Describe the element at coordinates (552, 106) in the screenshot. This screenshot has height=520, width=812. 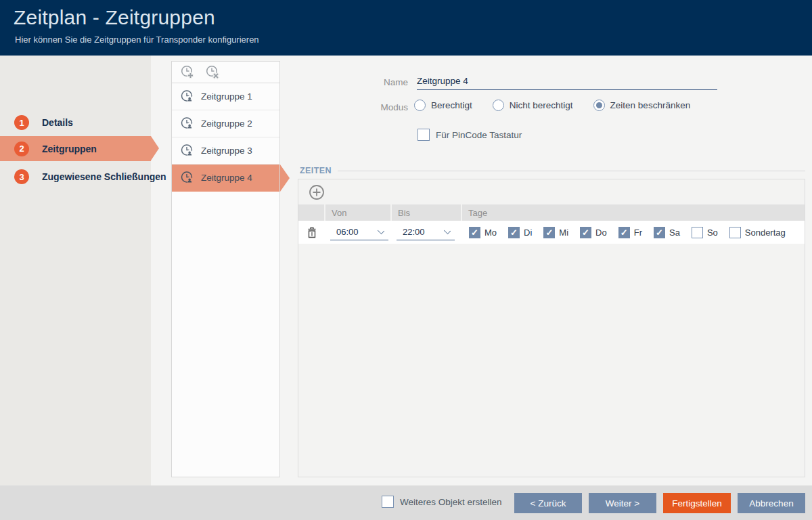
I see `modus-radio-group: Berechtigt Nicht berechtigt Zeiten besch…` at that location.